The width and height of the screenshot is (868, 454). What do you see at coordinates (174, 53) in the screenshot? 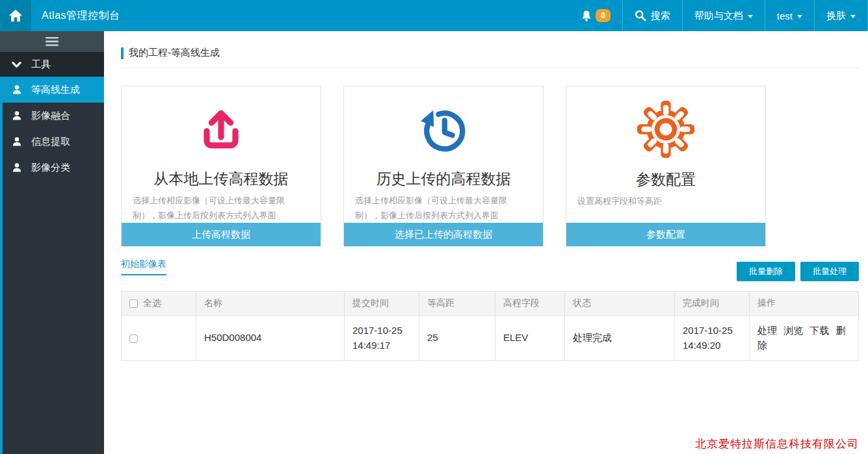
I see `breadcrumb-text: 我的工程-等高线生成` at bounding box center [174, 53].